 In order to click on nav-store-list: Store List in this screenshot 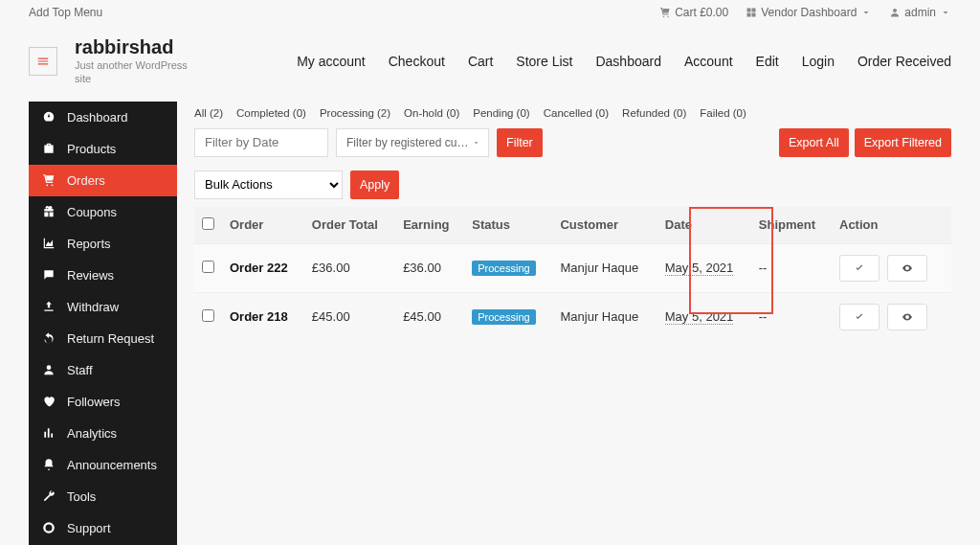, I will do `click(544, 61)`.